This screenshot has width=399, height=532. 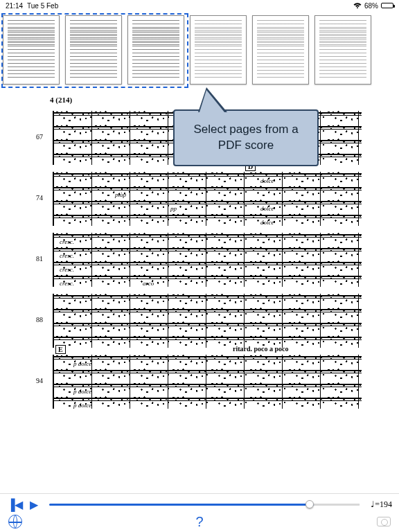 What do you see at coordinates (39, 198) in the screenshot?
I see `measure-number: 74` at bounding box center [39, 198].